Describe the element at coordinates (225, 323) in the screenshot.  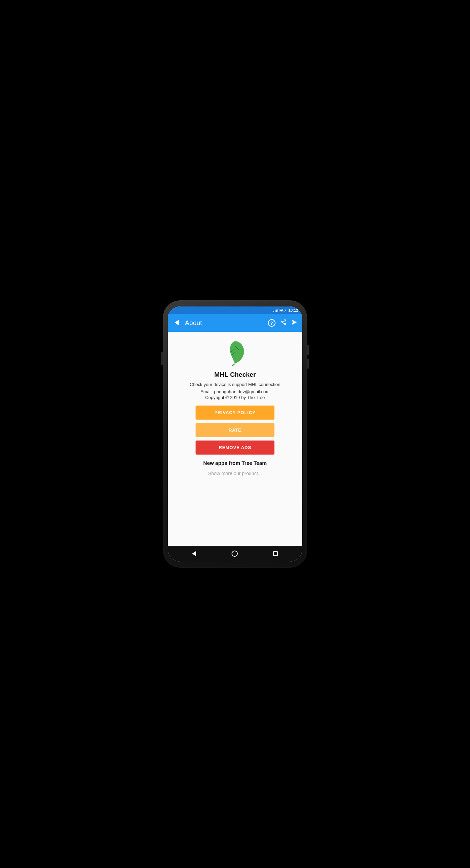
I see `toolbar-title: About` at that location.